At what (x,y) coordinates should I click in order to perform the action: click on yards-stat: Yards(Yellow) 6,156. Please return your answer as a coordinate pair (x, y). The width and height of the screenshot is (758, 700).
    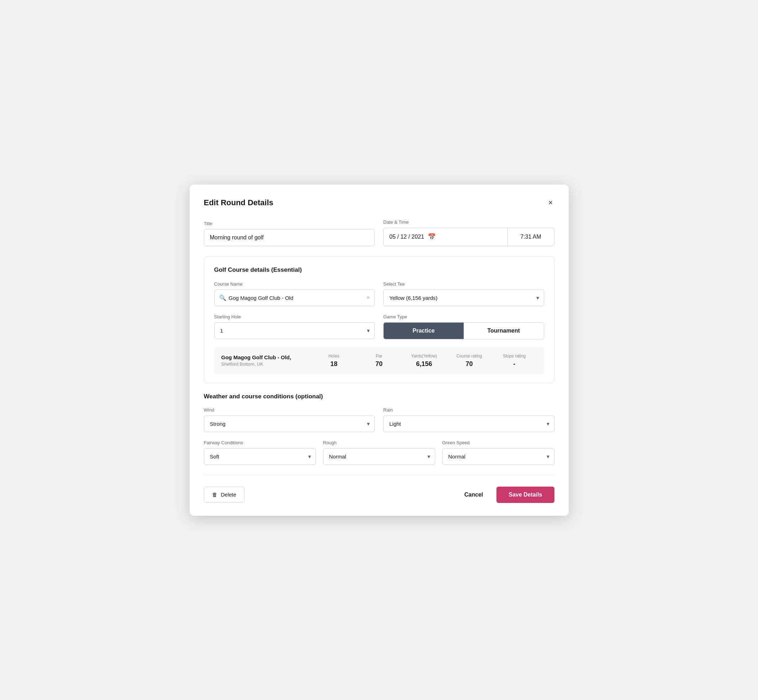
    Looking at the image, I should click on (424, 361).